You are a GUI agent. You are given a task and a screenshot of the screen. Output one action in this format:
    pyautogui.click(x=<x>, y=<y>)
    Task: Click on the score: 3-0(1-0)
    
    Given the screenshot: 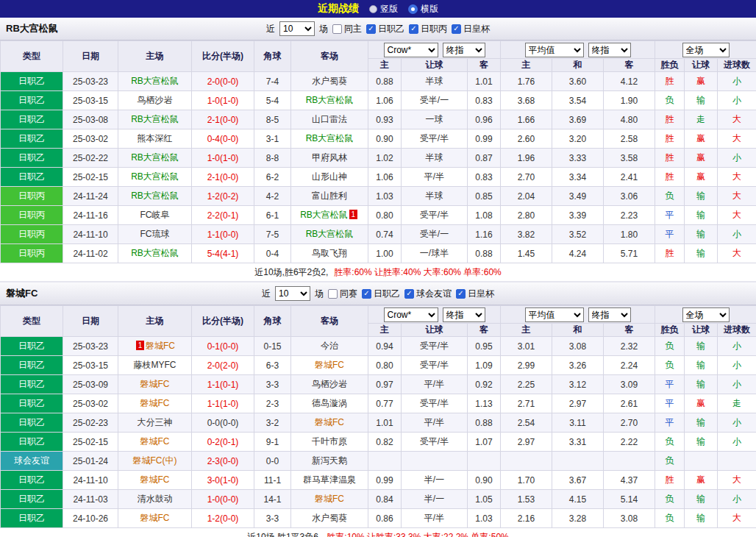 What is the action you would take?
    pyautogui.click(x=224, y=480)
    